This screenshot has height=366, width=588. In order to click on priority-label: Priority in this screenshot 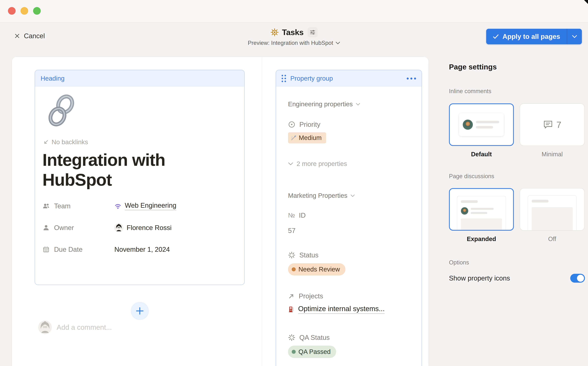, I will do `click(310, 124)`.